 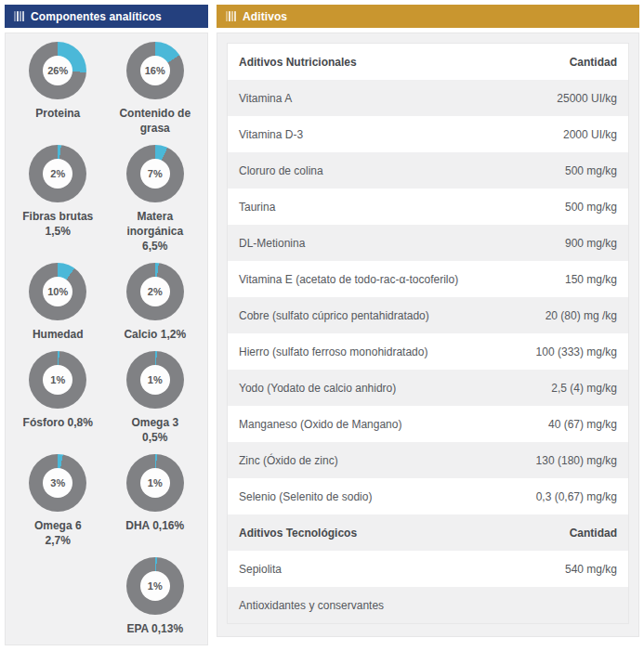 What do you see at coordinates (333, 352) in the screenshot?
I see `additive-name: Hierro (sulfato ferroso monohidratado)` at bounding box center [333, 352].